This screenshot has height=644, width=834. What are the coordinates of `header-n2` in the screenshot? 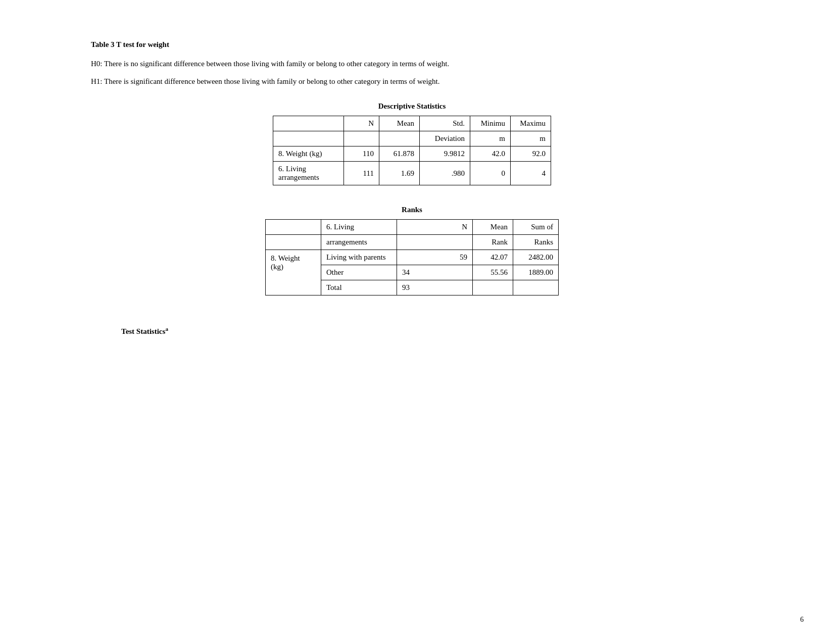 It's located at (362, 139).